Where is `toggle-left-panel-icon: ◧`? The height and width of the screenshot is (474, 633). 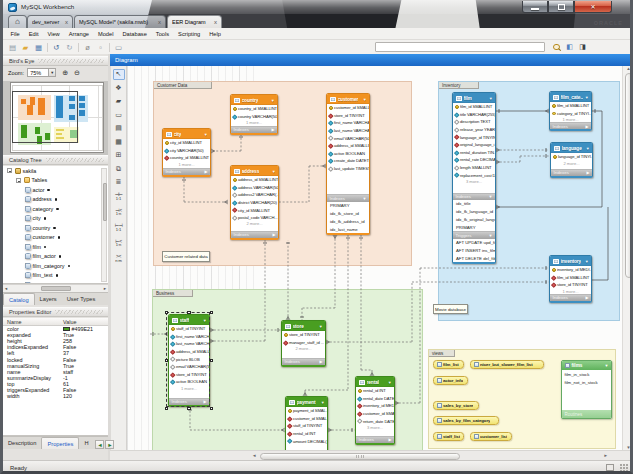 toggle-left-panel-icon: ◧ is located at coordinates (570, 47).